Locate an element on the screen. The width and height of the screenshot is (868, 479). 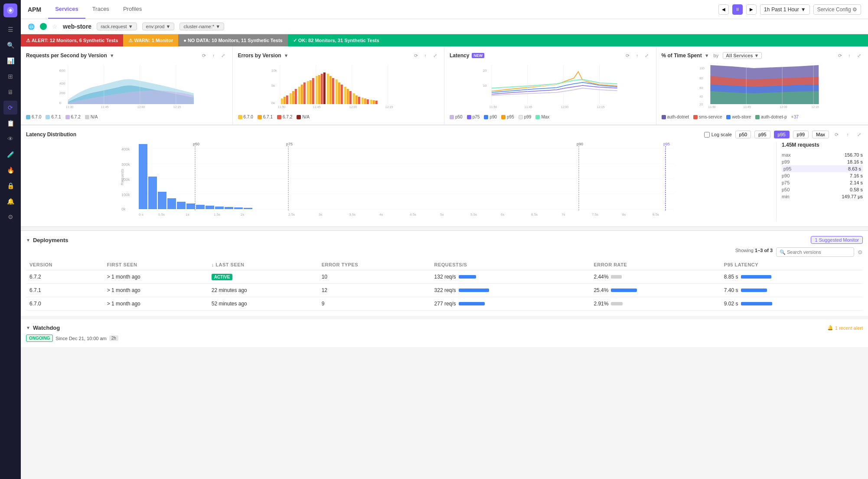
errors-dropdown-icon: ▼ is located at coordinates (286, 56).